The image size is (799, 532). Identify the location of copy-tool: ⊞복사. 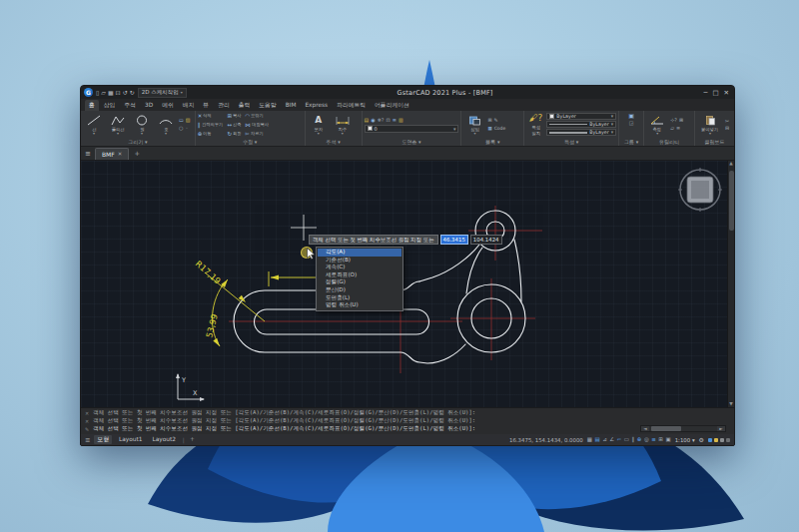
(236, 116).